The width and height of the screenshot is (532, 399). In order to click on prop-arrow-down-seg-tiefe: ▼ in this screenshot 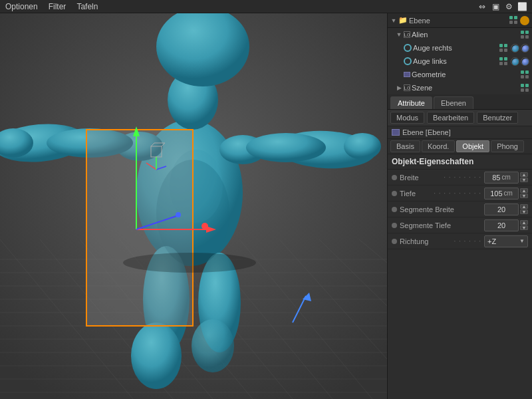, I will do `click(524, 227)`.